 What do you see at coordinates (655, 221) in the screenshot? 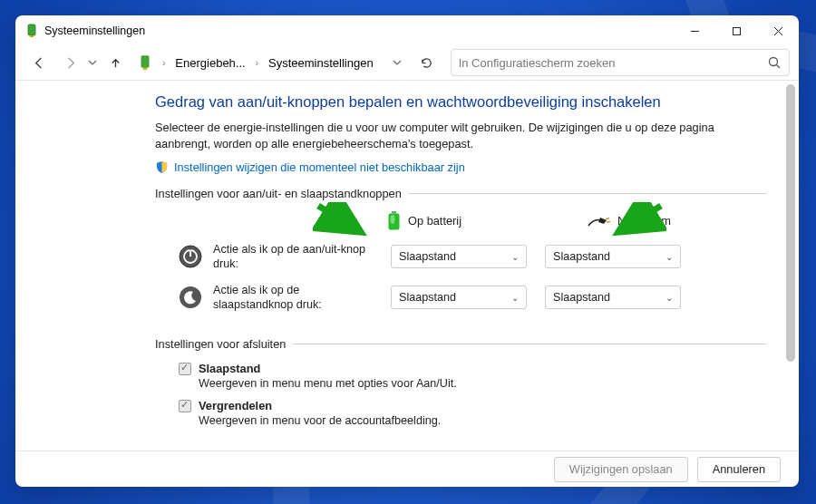
I see `col-header-plugged: Netstroom` at bounding box center [655, 221].